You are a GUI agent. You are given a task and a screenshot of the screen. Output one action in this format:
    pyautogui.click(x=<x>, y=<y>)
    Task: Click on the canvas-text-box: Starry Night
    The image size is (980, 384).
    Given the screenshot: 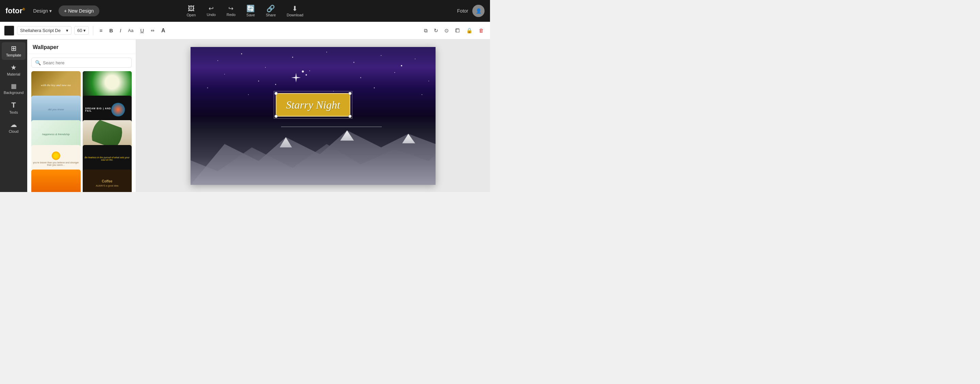 What is the action you would take?
    pyautogui.click(x=313, y=105)
    